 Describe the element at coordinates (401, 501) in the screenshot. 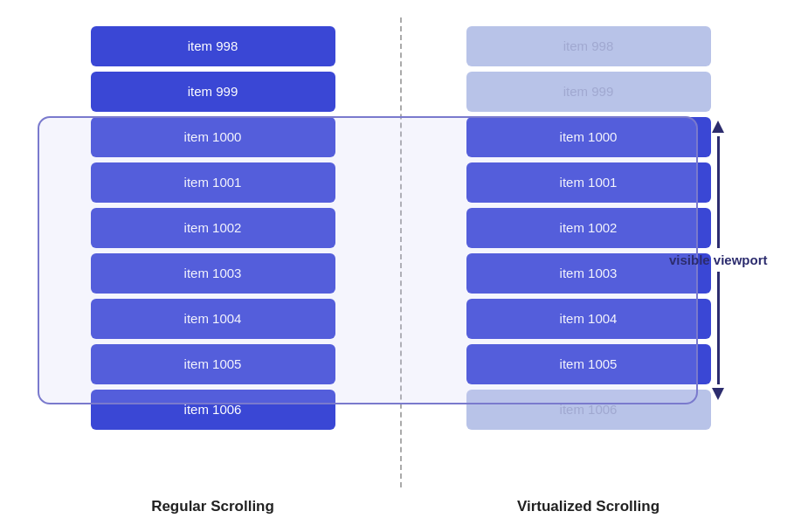

I see `labels-row: Regular Scrolling Virtualized Scrolling` at that location.